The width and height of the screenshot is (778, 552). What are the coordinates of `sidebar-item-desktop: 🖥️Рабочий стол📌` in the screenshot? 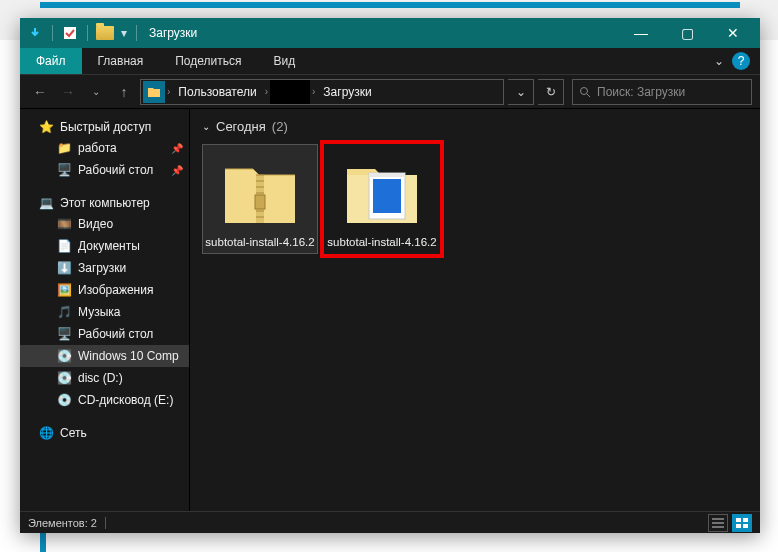 It's located at (104, 170).